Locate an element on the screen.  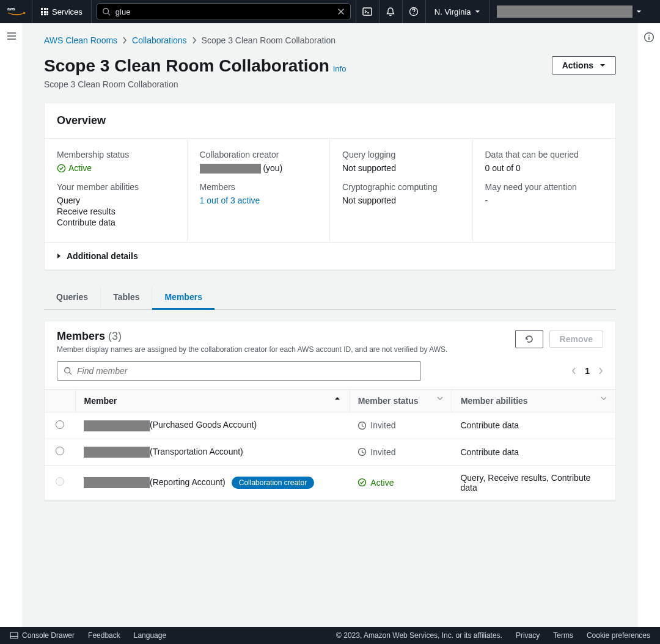
members-title: Members (3) is located at coordinates (89, 336).